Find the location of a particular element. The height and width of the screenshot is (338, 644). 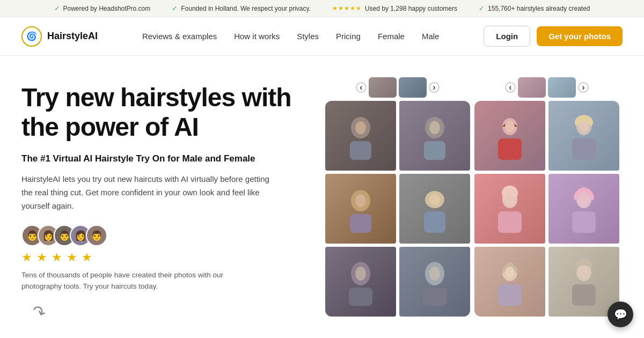

check-icon-2: ✓ is located at coordinates (175, 9).